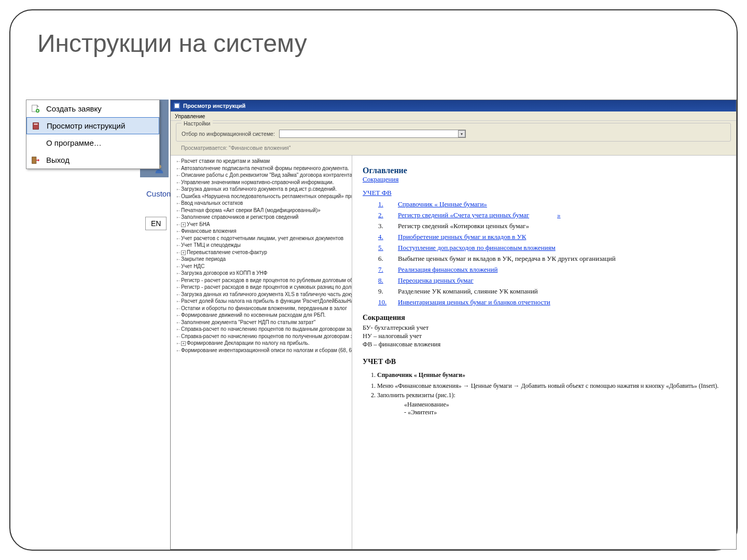  Describe the element at coordinates (462, 134) in the screenshot. I see `chevron-down-icon: ▾` at that location.